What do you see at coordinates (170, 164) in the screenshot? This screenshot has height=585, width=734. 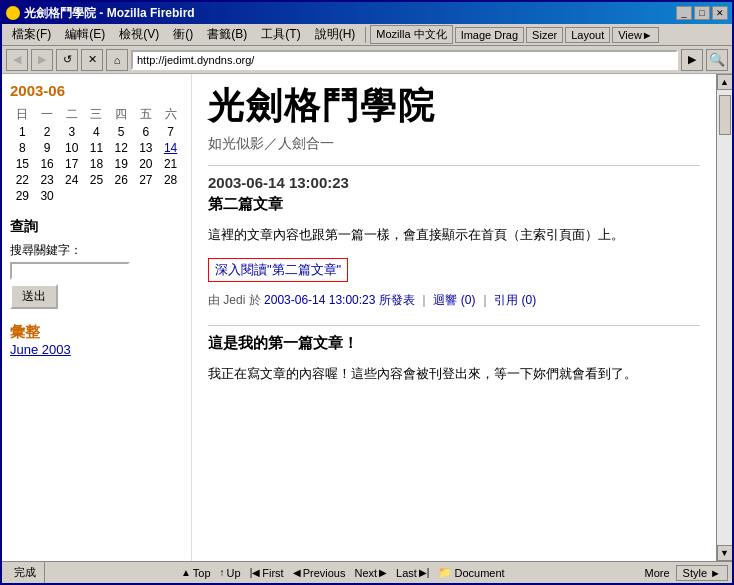 I see `calendar-day: 21` at bounding box center [170, 164].